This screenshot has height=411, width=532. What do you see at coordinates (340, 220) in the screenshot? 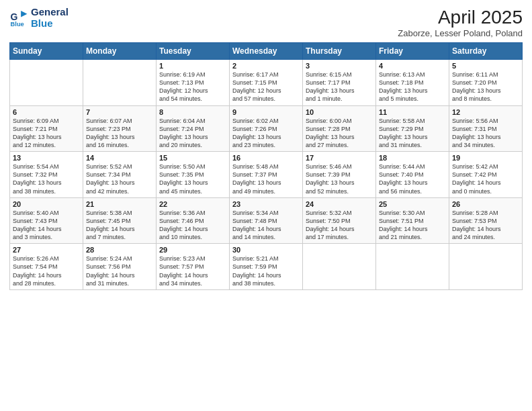
I see `day-cell: 24Sunrise: 5:32 AM Sunset: 7:50 PM Dayli…` at bounding box center [340, 220].